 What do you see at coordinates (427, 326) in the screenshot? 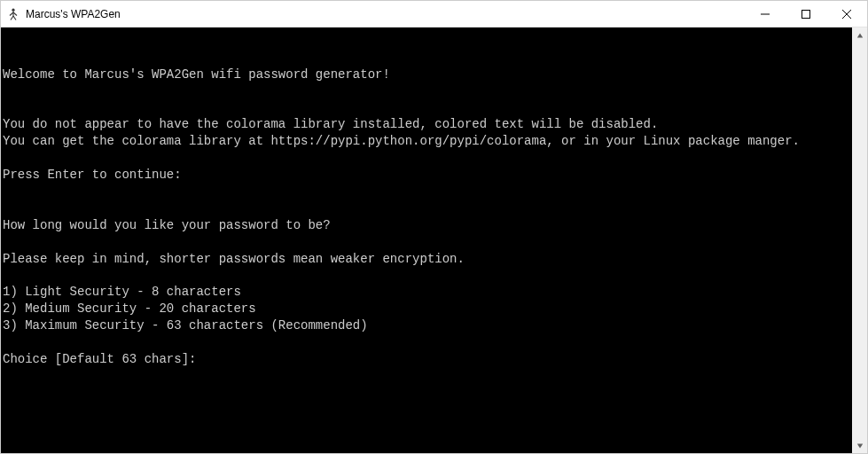
I see `terminal-line: 3) Maximum Security - 63 characters (Rec…` at bounding box center [427, 326].